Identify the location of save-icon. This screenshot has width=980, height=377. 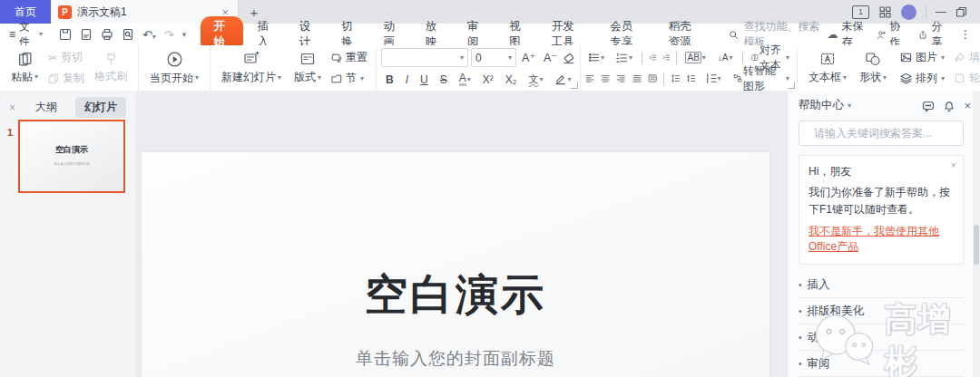
(65, 34).